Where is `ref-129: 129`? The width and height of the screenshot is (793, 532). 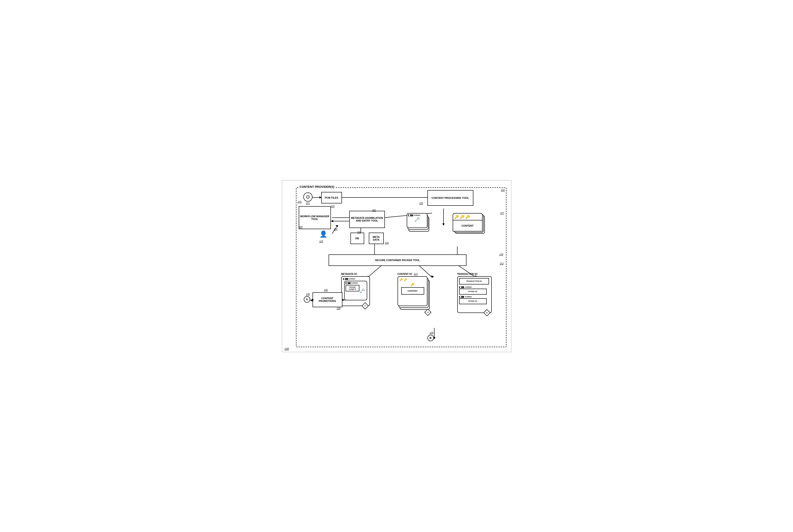
ref-129: 129 is located at coordinates (432, 333).